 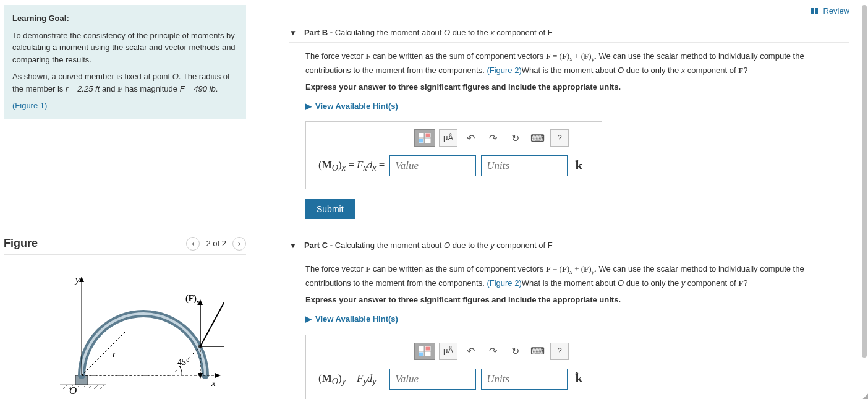 What do you see at coordinates (454, 367) in the screenshot?
I see `part-c-answer-box: μÅ ↶ ↷ ↻ ⌨ ? (MO)y = Fydy = k̂` at bounding box center [454, 367].